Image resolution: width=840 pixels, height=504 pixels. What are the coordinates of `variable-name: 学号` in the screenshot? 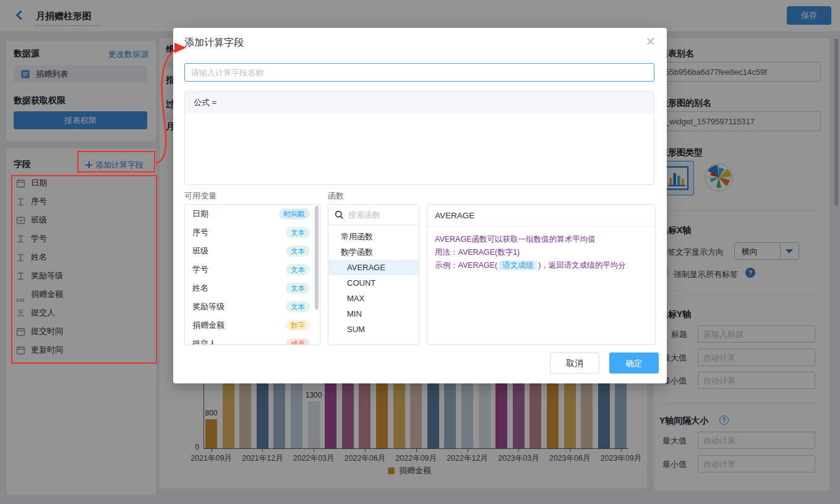 It's located at (200, 270).